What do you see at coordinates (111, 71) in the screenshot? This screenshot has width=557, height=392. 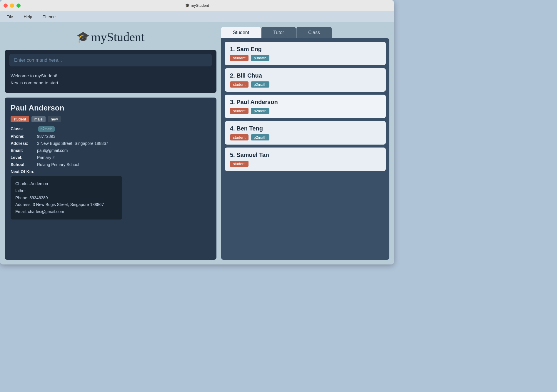 I see `command-area: Welcome to myStudent! Key in command to …` at bounding box center [111, 71].